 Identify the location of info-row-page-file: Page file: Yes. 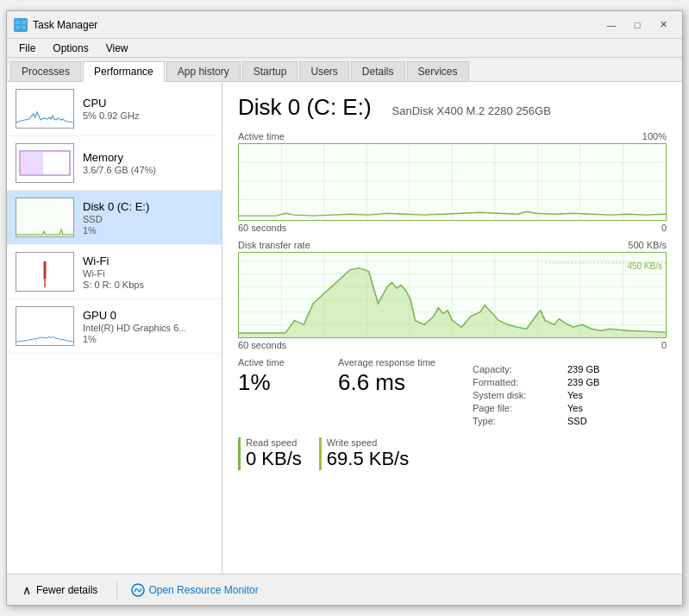
(569, 408).